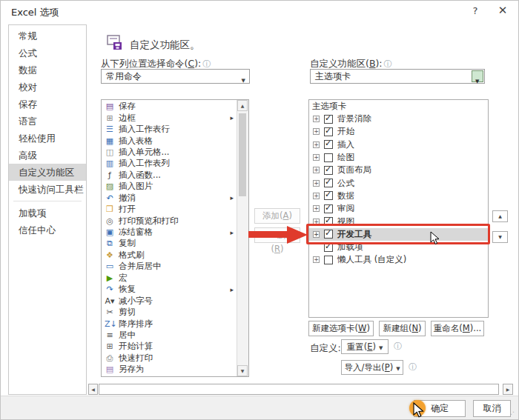 Image resolution: width=519 pixels, height=420 pixels. What do you see at coordinates (492, 409) in the screenshot?
I see `cancel-button: 取消` at bounding box center [492, 409].